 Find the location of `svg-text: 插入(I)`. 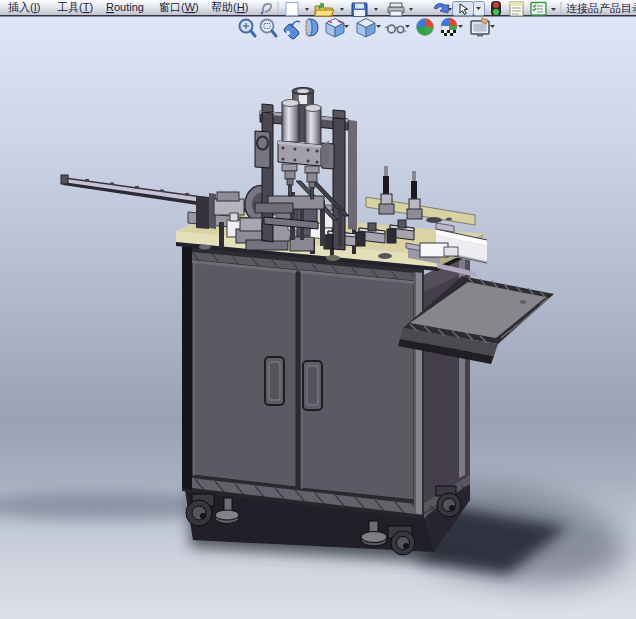

svg-text: 插入(I) is located at coordinates (24, 7).